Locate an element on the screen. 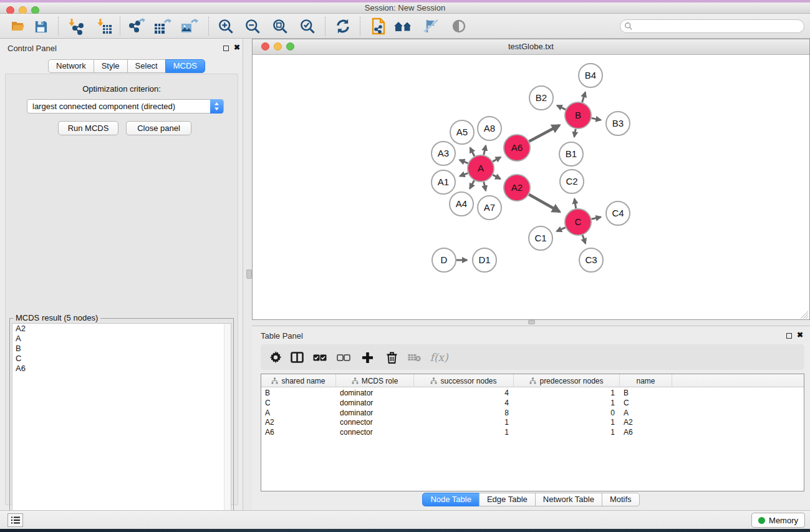 Image resolution: width=810 pixels, height=532 pixels. node-A4: A4 is located at coordinates (461, 204).